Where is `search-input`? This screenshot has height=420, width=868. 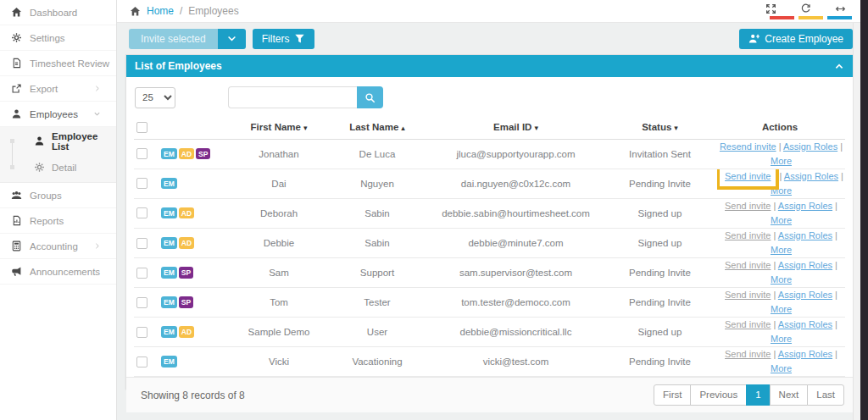
search-input is located at coordinates (292, 97).